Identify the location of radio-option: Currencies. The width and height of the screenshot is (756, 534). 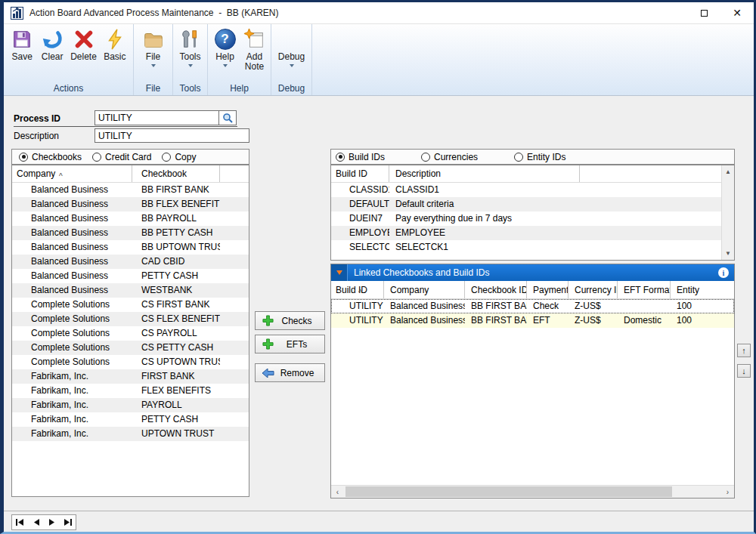
(449, 157).